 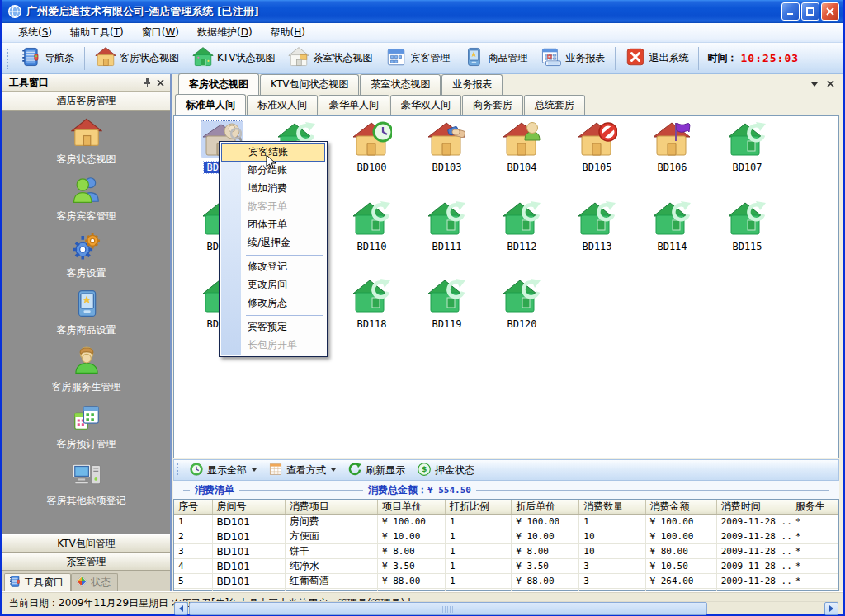 I want to click on sidebar-item-4: 客房商品设置, so click(x=86, y=313).